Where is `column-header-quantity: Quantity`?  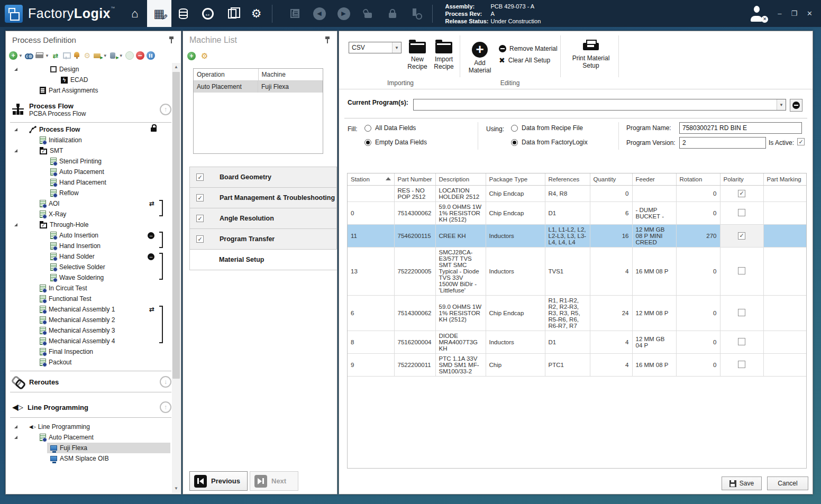
column-header-quantity: Quantity is located at coordinates (611, 179).